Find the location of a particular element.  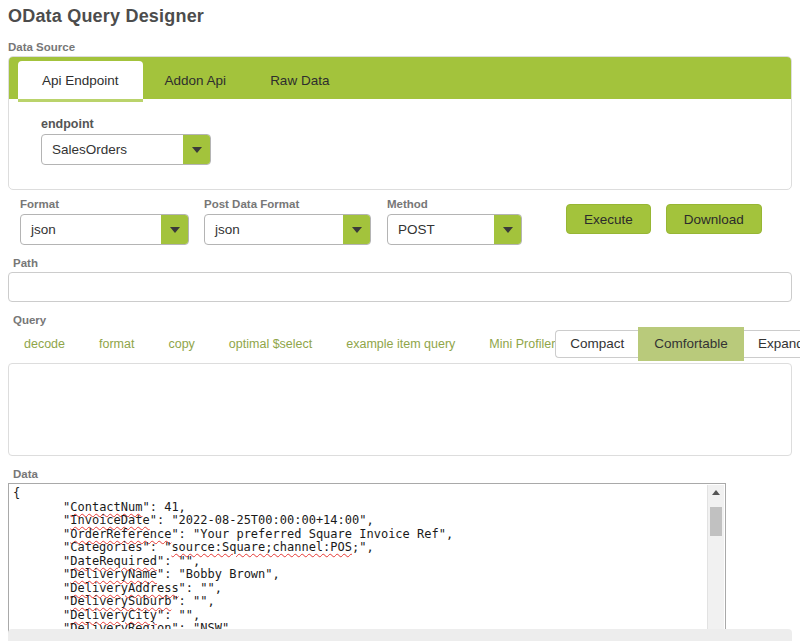

density-button-group: Compact Comfortable Expanded is located at coordinates (678, 344).